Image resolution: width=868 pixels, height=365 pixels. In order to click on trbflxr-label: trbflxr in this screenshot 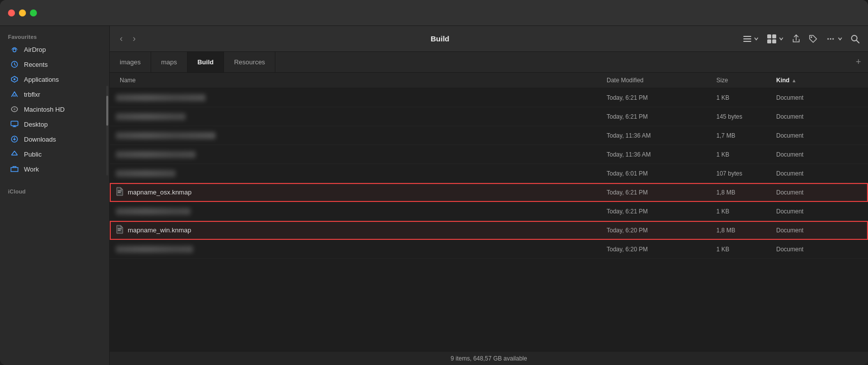, I will do `click(32, 95)`.